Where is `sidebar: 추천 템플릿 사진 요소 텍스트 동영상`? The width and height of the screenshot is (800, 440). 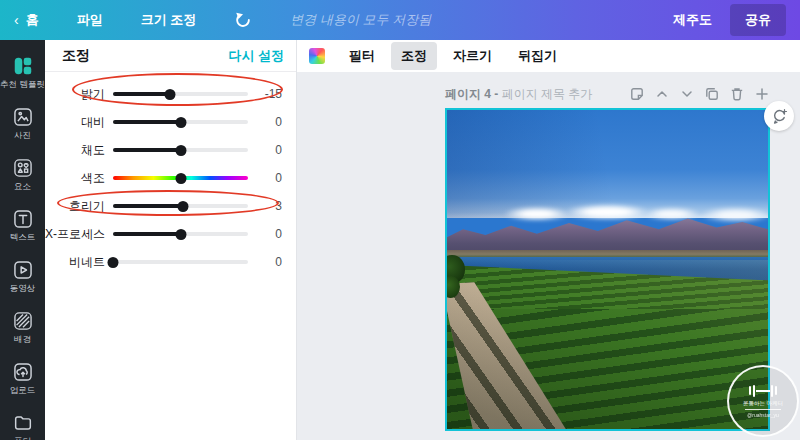 sidebar: 추천 템플릿 사진 요소 텍스트 동영상 is located at coordinates (22, 240).